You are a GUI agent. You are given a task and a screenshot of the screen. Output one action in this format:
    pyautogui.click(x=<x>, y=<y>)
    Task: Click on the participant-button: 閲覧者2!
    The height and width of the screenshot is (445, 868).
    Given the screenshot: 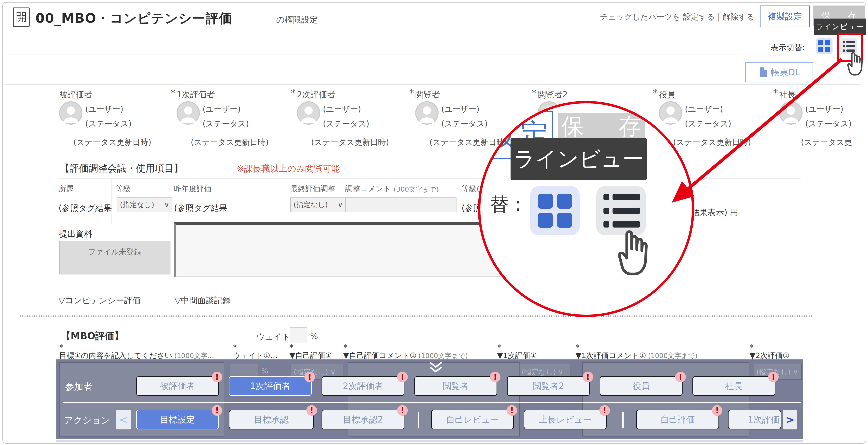 What is the action you would take?
    pyautogui.click(x=549, y=386)
    